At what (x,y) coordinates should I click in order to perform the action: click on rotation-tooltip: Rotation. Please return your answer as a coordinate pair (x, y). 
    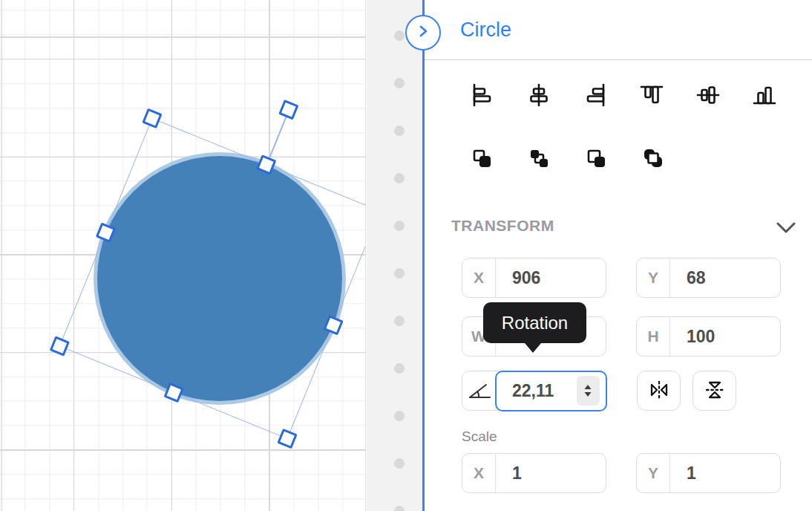
    Looking at the image, I should click on (534, 322).